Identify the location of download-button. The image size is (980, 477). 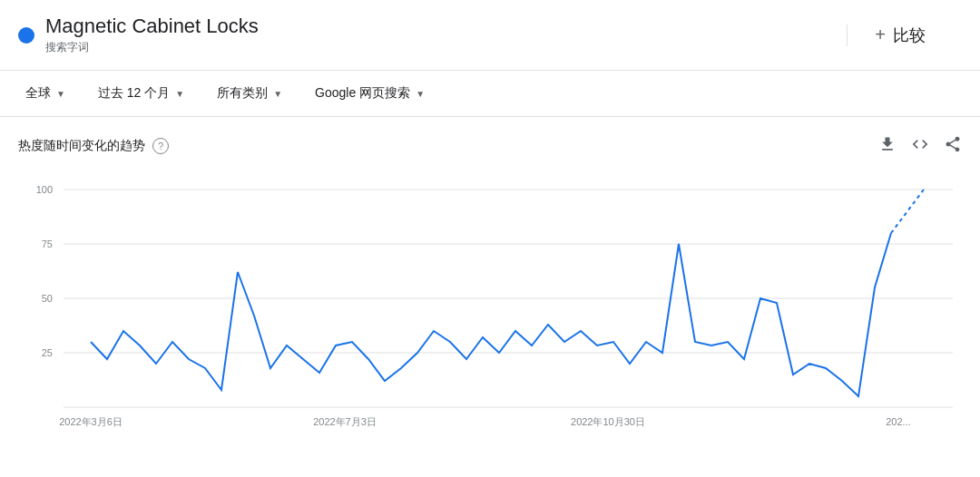
(887, 146).